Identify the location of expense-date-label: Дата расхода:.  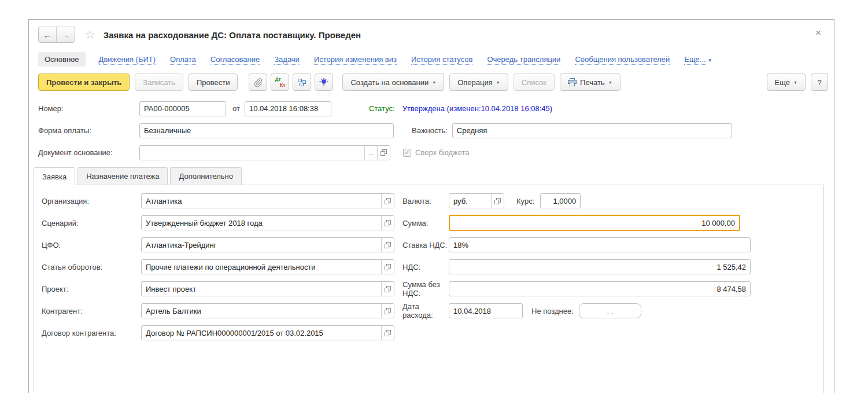
(426, 311).